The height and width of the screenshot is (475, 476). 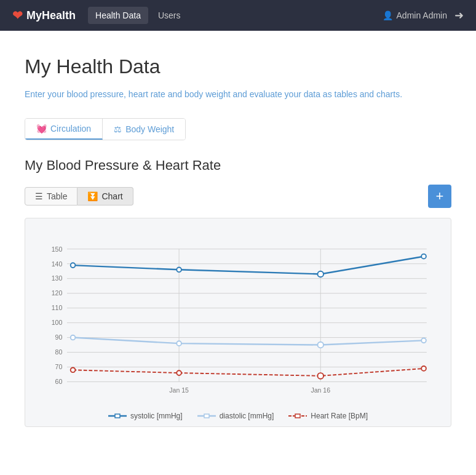 What do you see at coordinates (59, 352) in the screenshot?
I see `svg-text: 80` at bounding box center [59, 352].